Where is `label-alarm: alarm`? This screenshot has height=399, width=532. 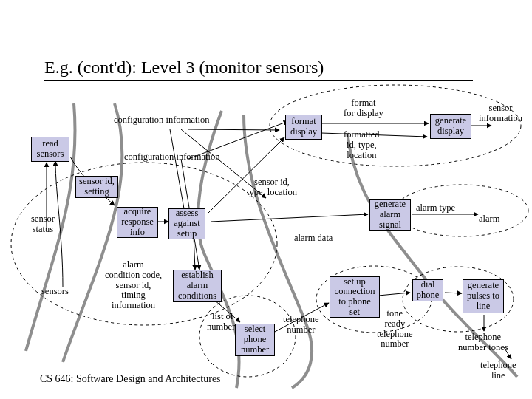 label-alarm: alarm is located at coordinates (489, 219).